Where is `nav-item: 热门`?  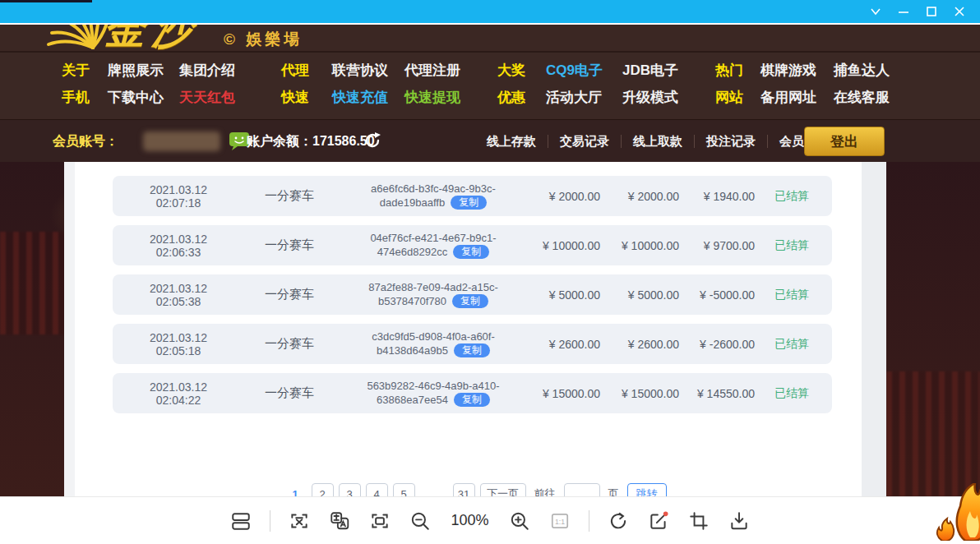 nav-item: 热门 is located at coordinates (729, 71).